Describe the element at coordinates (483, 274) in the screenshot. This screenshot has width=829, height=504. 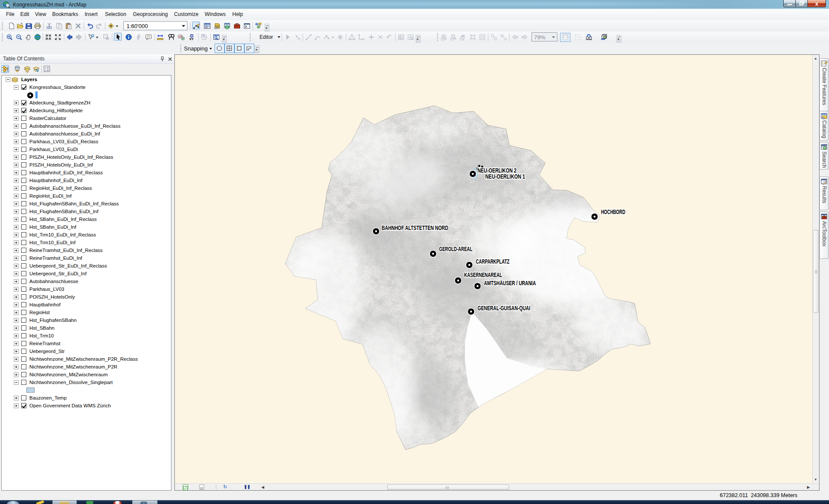
I see `svg-text: Kasernenareal` at that location.